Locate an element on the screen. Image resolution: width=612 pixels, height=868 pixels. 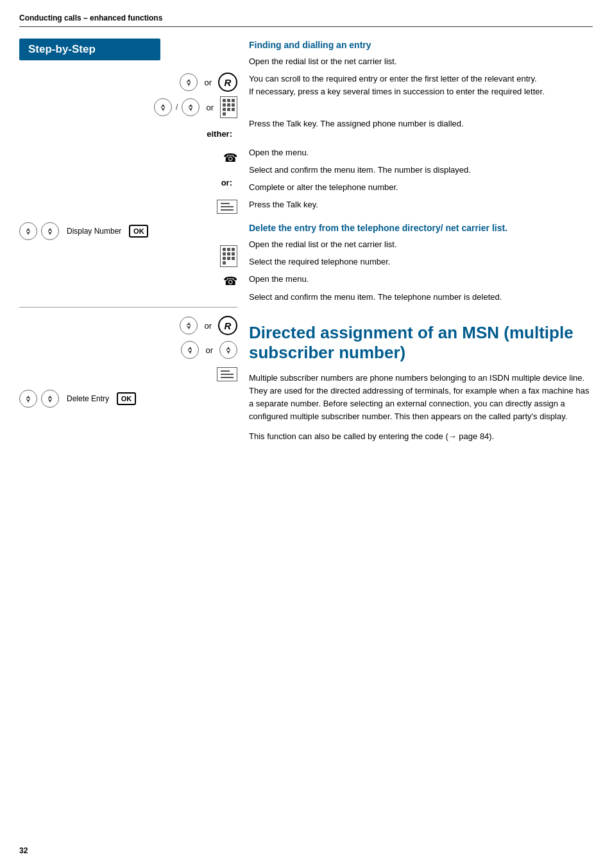
step-icons-talk: ☎ is located at coordinates (128, 158).